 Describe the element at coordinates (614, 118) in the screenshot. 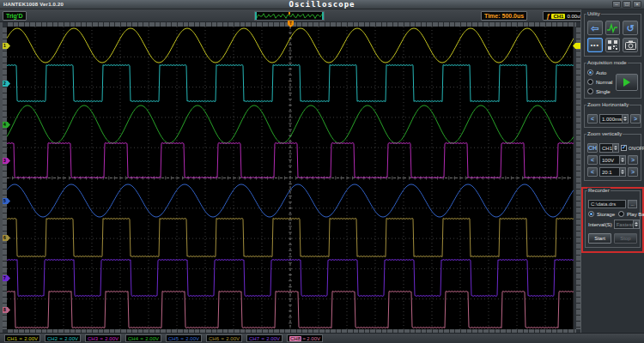

I see `timebase-select: 1.000ms` at that location.